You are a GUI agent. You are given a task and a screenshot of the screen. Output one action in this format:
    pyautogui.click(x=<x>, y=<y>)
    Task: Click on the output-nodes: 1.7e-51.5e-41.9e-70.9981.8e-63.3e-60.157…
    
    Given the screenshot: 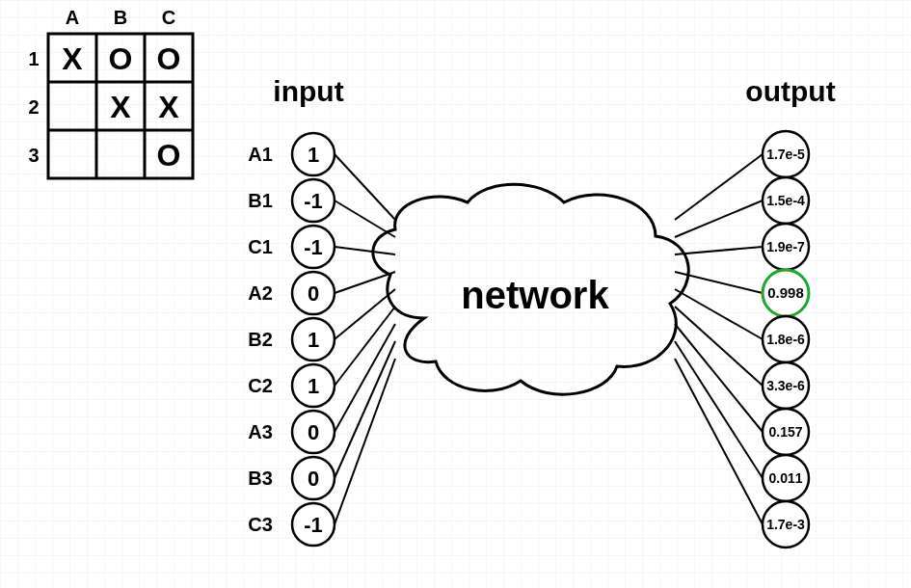 What is the action you would take?
    pyautogui.click(x=786, y=339)
    